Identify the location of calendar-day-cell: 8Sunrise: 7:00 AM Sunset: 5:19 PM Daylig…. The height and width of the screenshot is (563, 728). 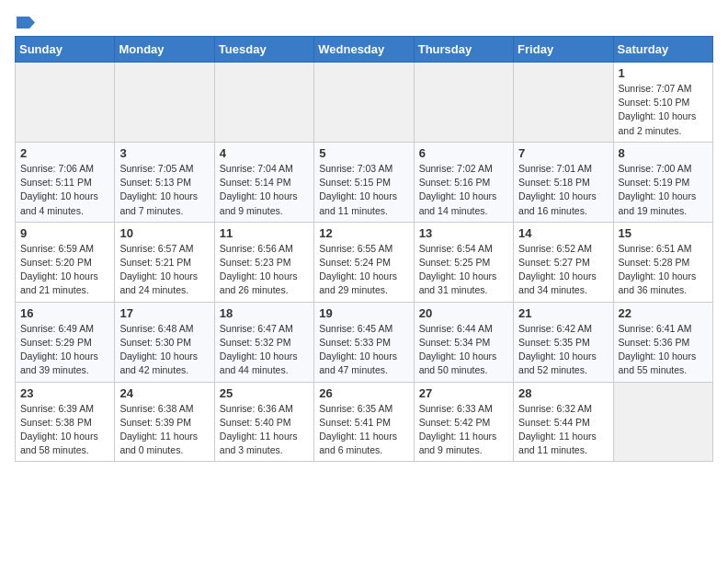
(663, 182).